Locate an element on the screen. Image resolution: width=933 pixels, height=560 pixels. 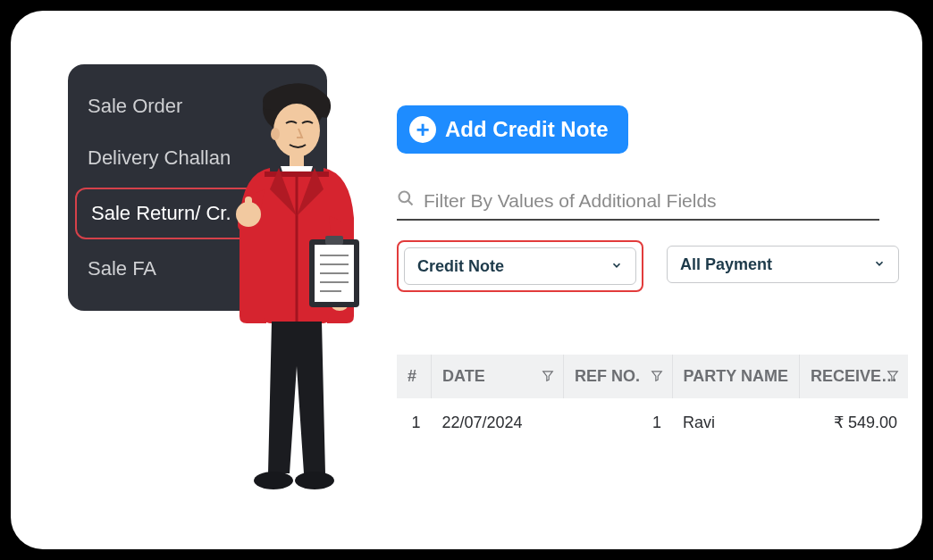
filter-row is located at coordinates (638, 205).